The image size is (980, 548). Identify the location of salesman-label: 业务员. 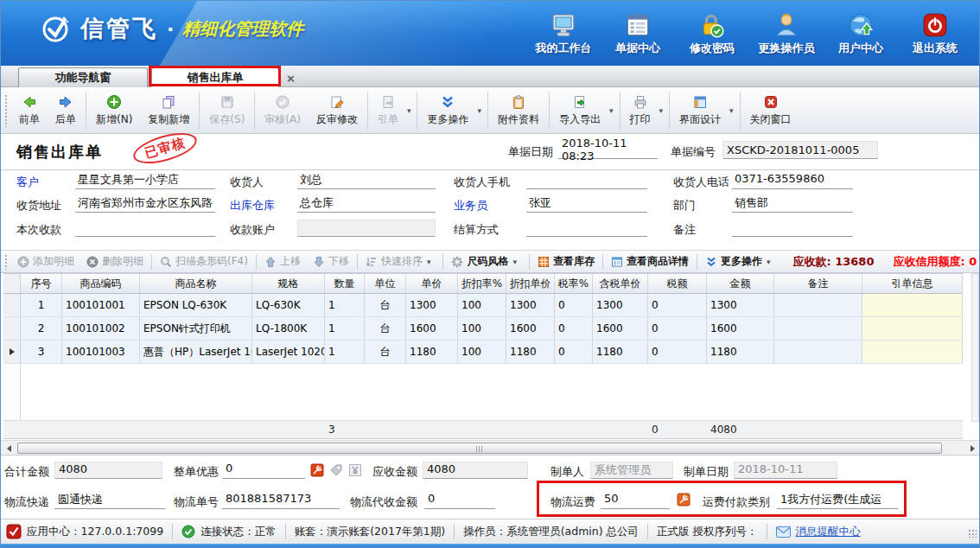
(470, 206).